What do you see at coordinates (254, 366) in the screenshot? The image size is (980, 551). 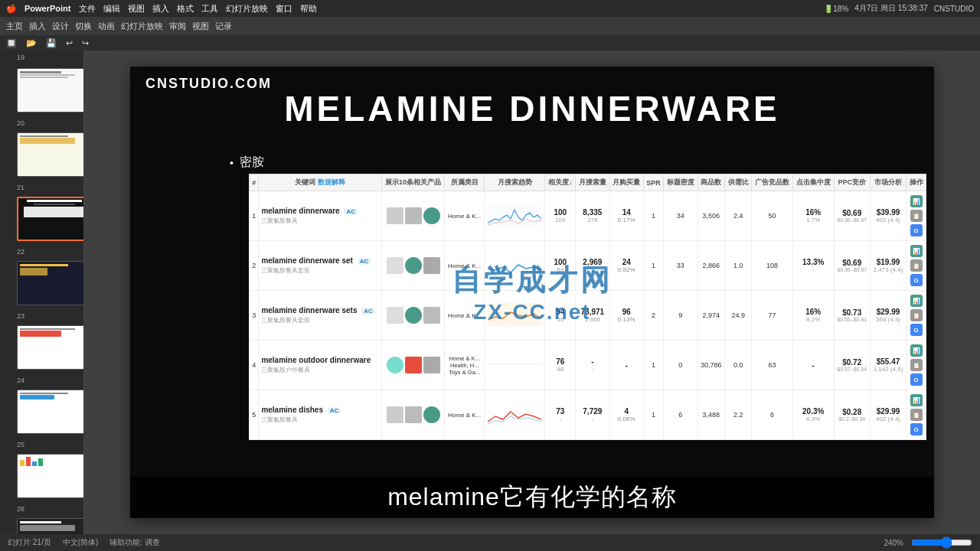 I see `row-num: 4` at bounding box center [254, 366].